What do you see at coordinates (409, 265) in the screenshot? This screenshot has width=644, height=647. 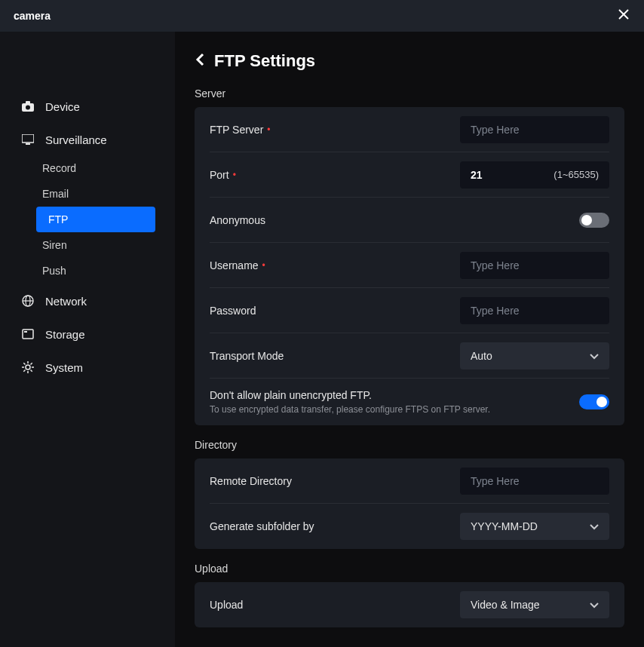 I see `row-username: Username •` at bounding box center [409, 265].